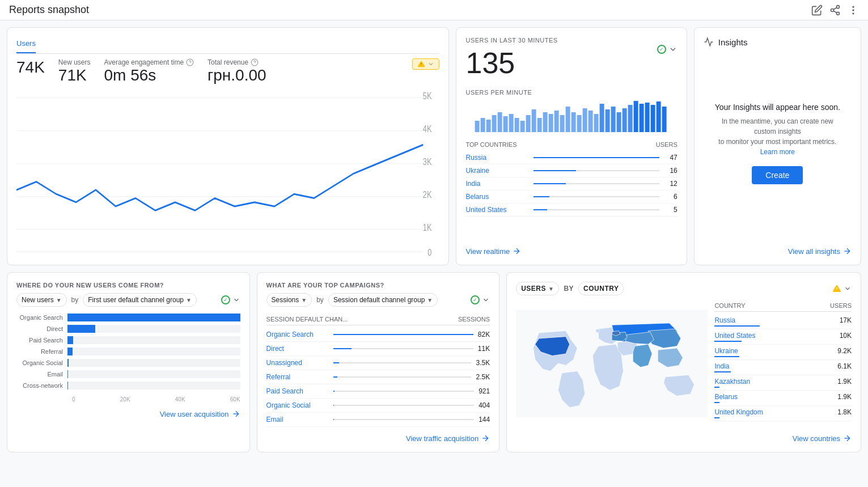 The width and height of the screenshot is (868, 487). What do you see at coordinates (735, 336) in the screenshot?
I see `ct-name: United States` at bounding box center [735, 336].